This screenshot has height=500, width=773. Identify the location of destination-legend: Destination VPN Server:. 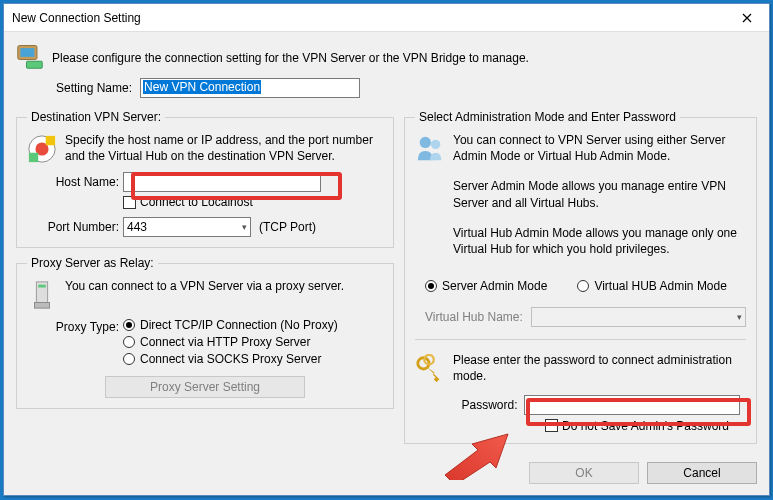
(96, 117).